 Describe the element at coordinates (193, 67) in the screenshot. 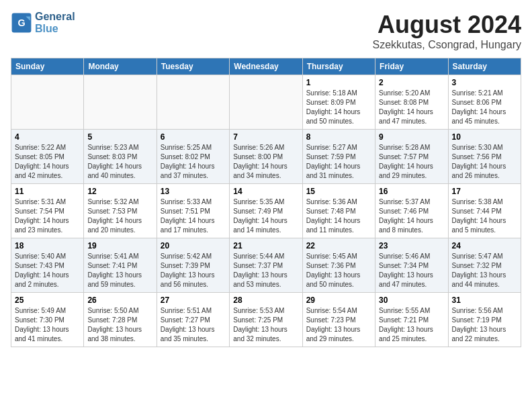

I see `day-header-tuesday: Tuesday` at that location.